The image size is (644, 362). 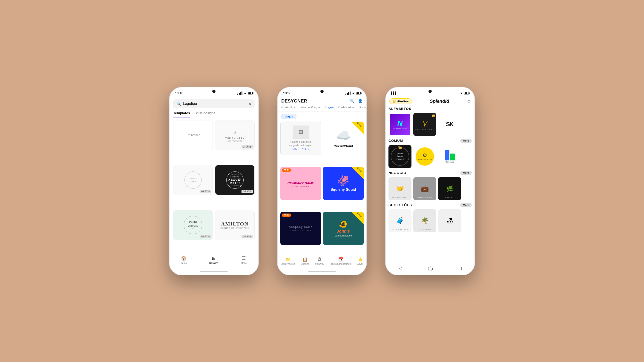 I want to click on calendar-icon: 📅, so click(x=340, y=260).